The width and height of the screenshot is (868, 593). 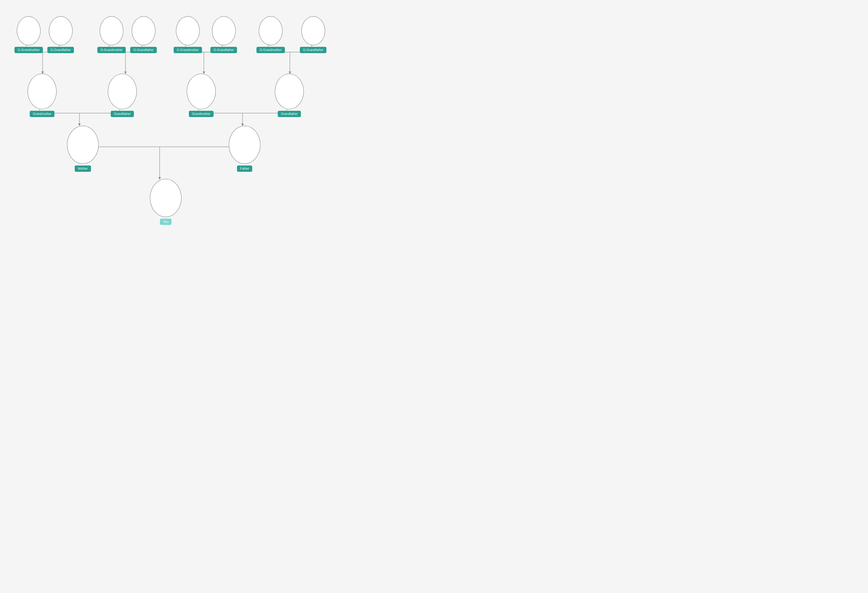 I want to click on gg-paternal2-grandmother-avatar, so click(x=270, y=31).